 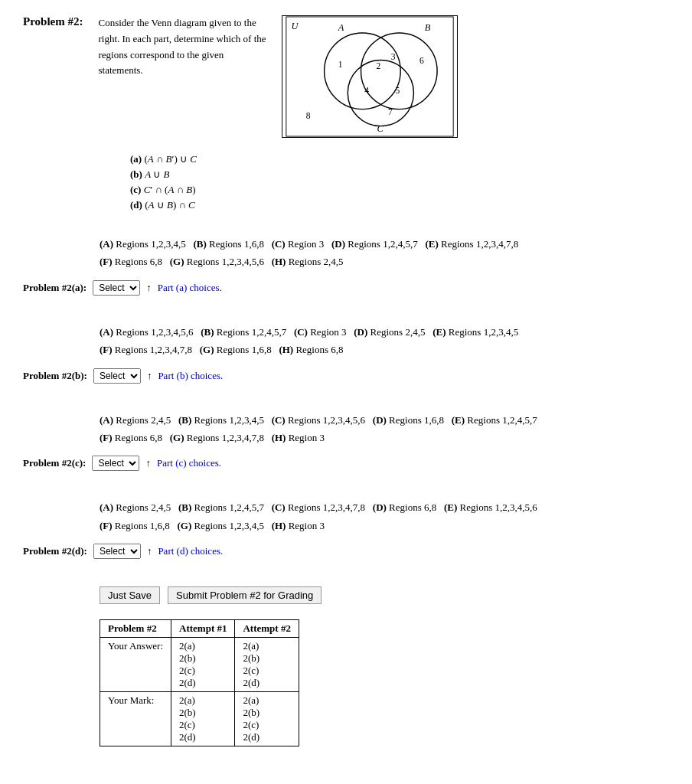 What do you see at coordinates (370, 77) in the screenshot?
I see `venn-diagram: U A B C 1 2 3 4 5 6 7 8` at bounding box center [370, 77].